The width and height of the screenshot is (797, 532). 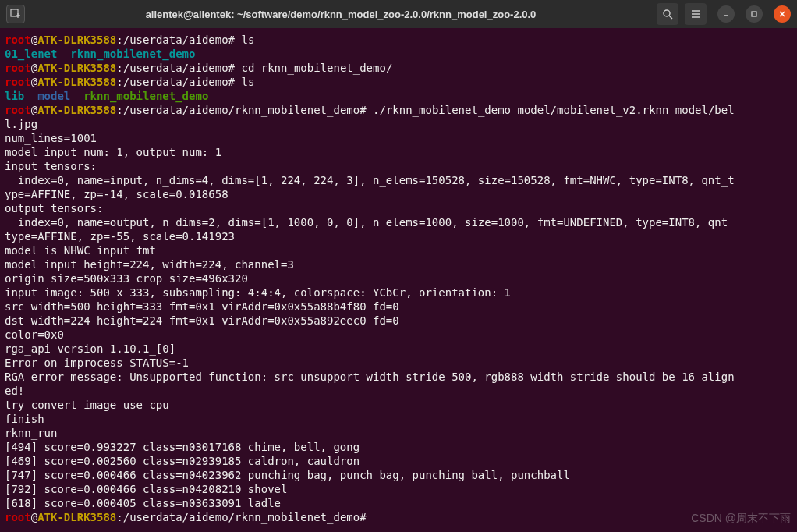 I want to click on output-line: finish, so click(x=25, y=419).